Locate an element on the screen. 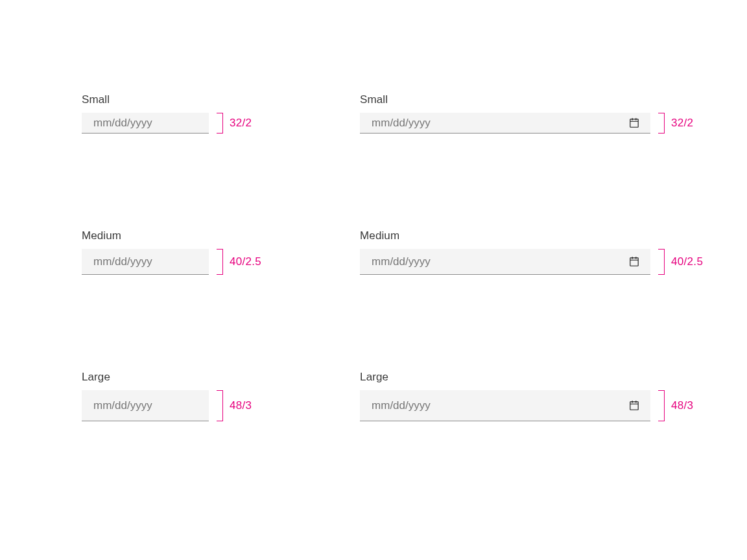 The width and height of the screenshot is (747, 560). label-medium-icon: Medium is located at coordinates (380, 236).